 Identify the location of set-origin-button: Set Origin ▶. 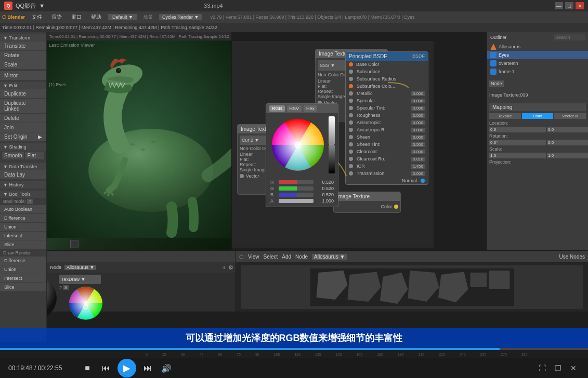
(23, 137).